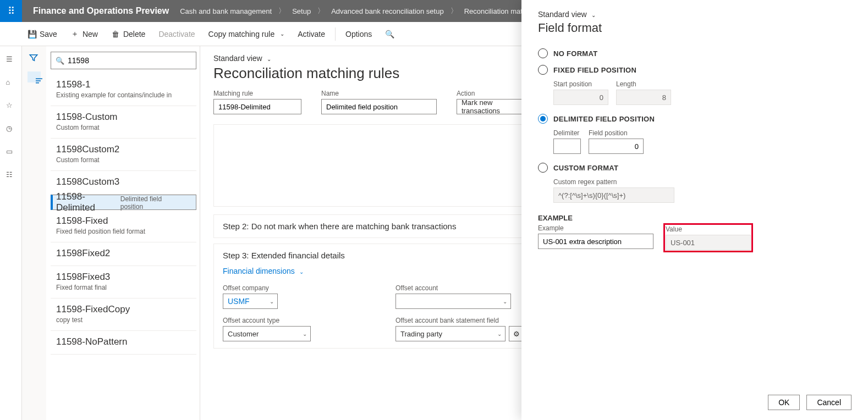  What do you see at coordinates (259, 271) in the screenshot?
I see `fd-label: Financial dimensions` at bounding box center [259, 271].